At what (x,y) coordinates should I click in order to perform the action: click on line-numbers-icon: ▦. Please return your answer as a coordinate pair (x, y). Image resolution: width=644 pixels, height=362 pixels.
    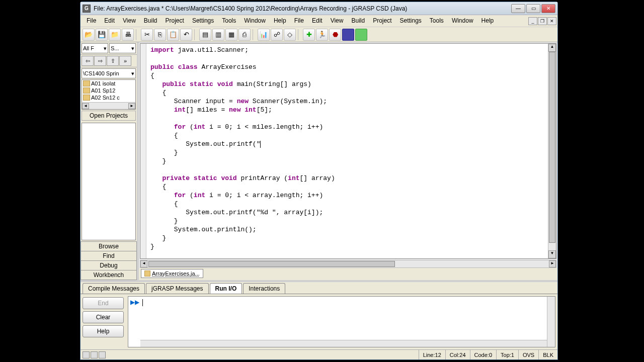
    Looking at the image, I should click on (231, 35).